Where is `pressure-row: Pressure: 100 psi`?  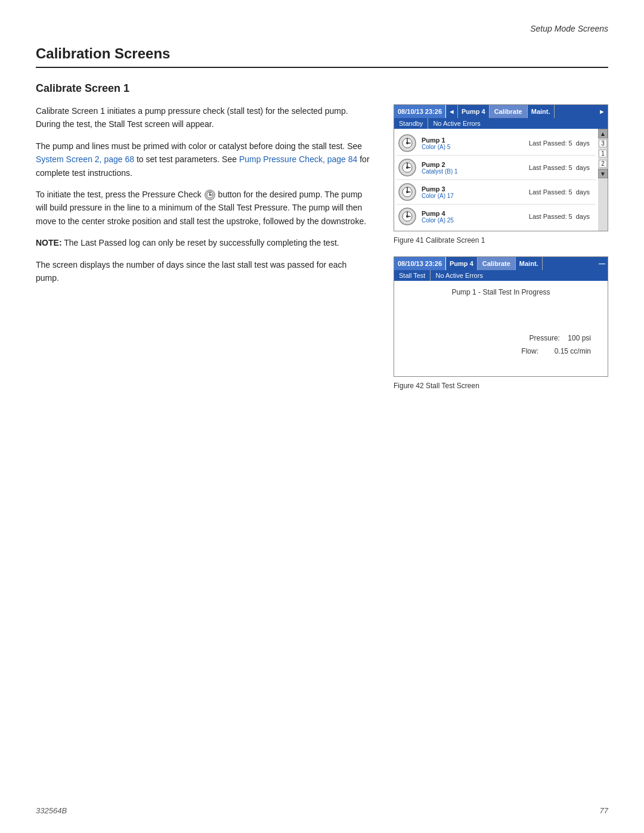
pressure-row: Pressure: 100 psi is located at coordinates (495, 339).